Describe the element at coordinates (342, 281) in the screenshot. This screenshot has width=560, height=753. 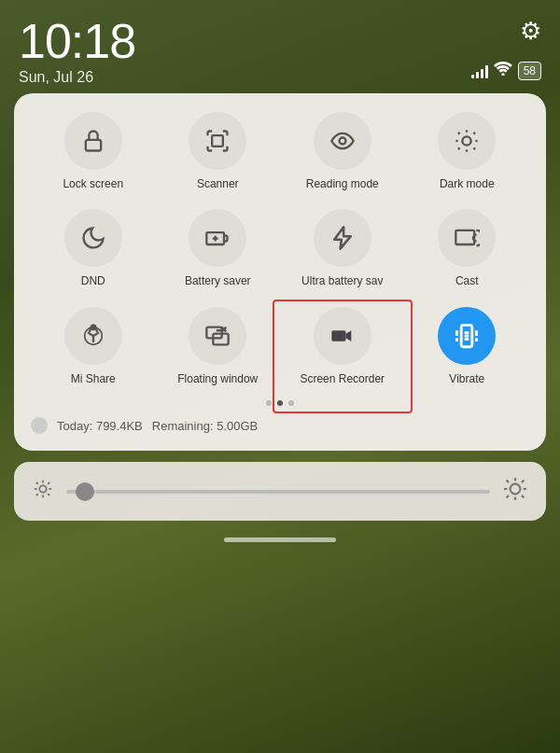
I see `ultra-battery-label: Ultra battery sav` at that location.